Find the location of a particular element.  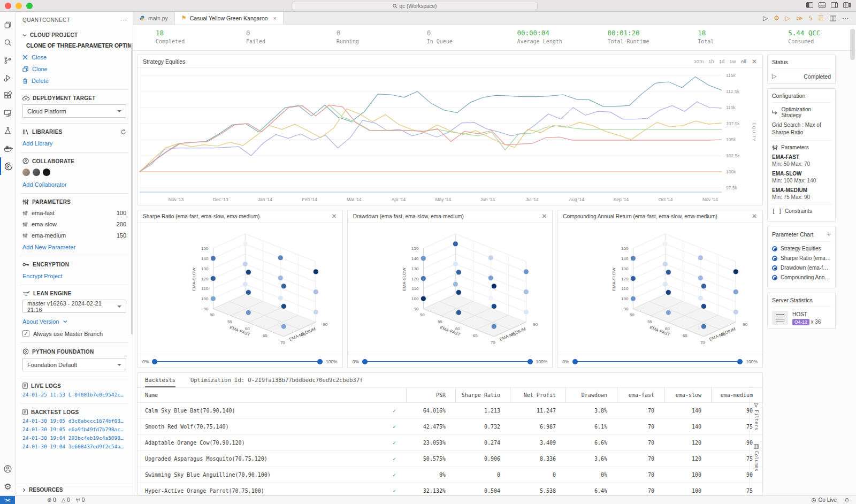

column-header-status is located at coordinates (394, 395).